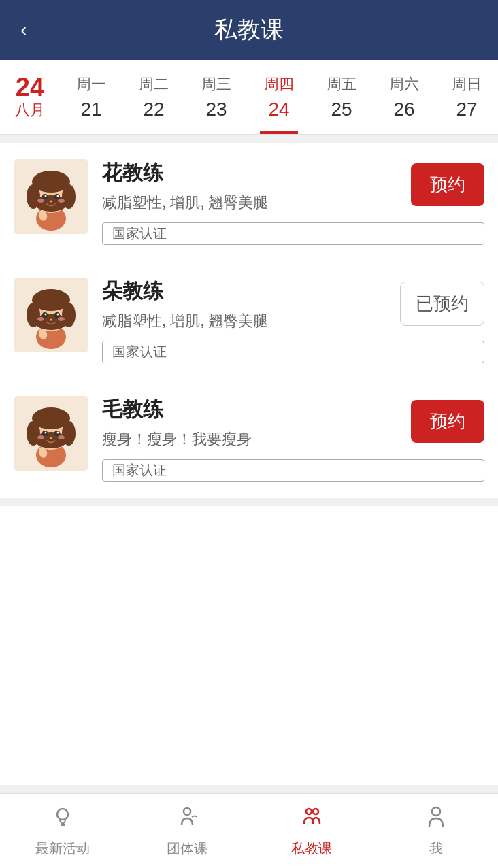  Describe the element at coordinates (249, 30) in the screenshot. I see `header: ‹ 私教课` at that location.